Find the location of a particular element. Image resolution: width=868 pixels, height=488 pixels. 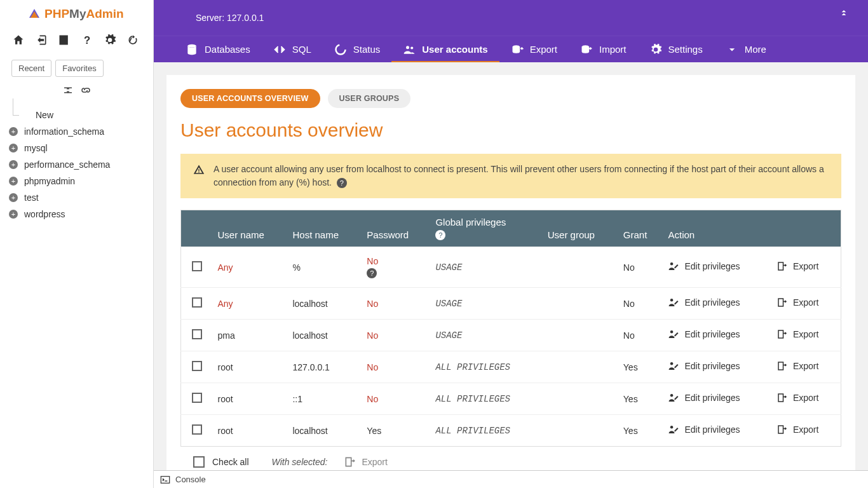

logo-admin: Admin is located at coordinates (104, 14).